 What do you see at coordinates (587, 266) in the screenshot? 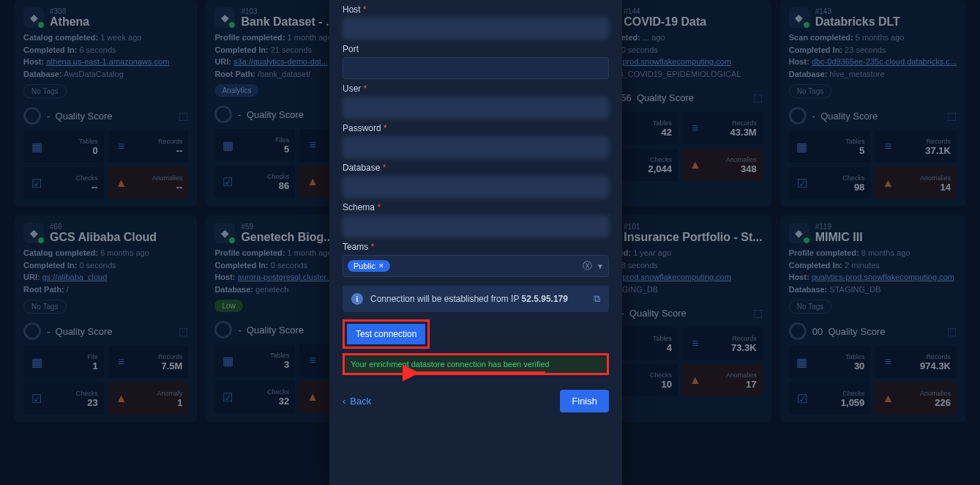
I see `clear-icon: ⓧ` at bounding box center [587, 266].